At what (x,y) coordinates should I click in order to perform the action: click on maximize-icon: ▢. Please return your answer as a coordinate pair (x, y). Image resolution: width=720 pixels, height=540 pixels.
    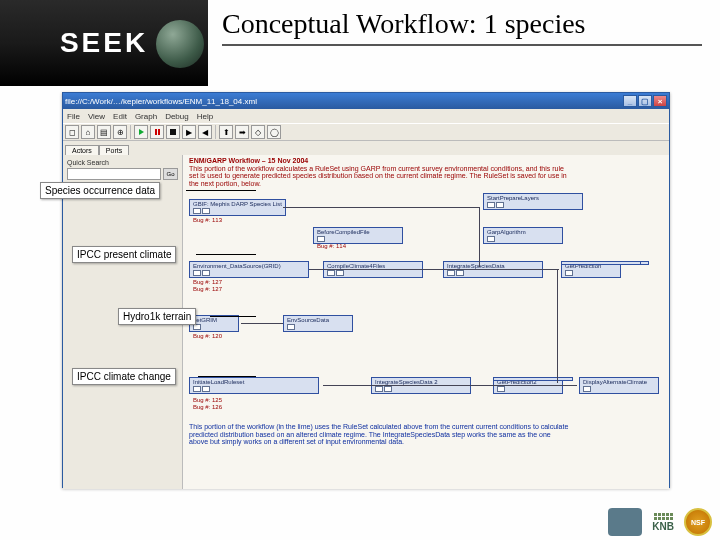
    Looking at the image, I should click on (645, 101).